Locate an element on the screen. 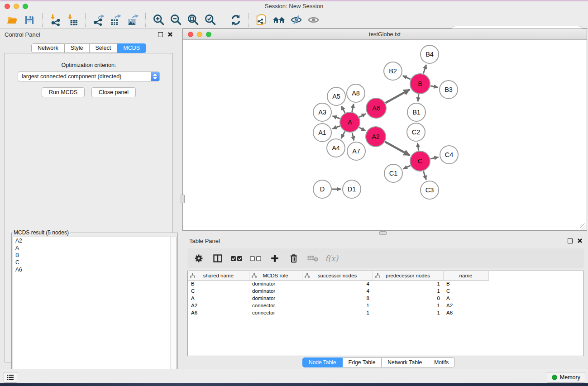 Image resolution: width=588 pixels, height=386 pixels. import-network-button is located at coordinates (55, 20).